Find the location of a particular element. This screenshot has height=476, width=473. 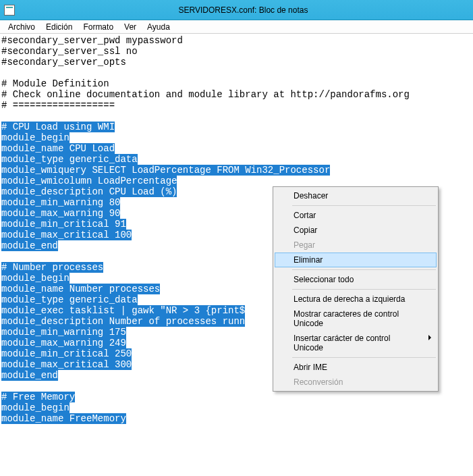

text-line-selected: # Free Memory is located at coordinates (236, 397).